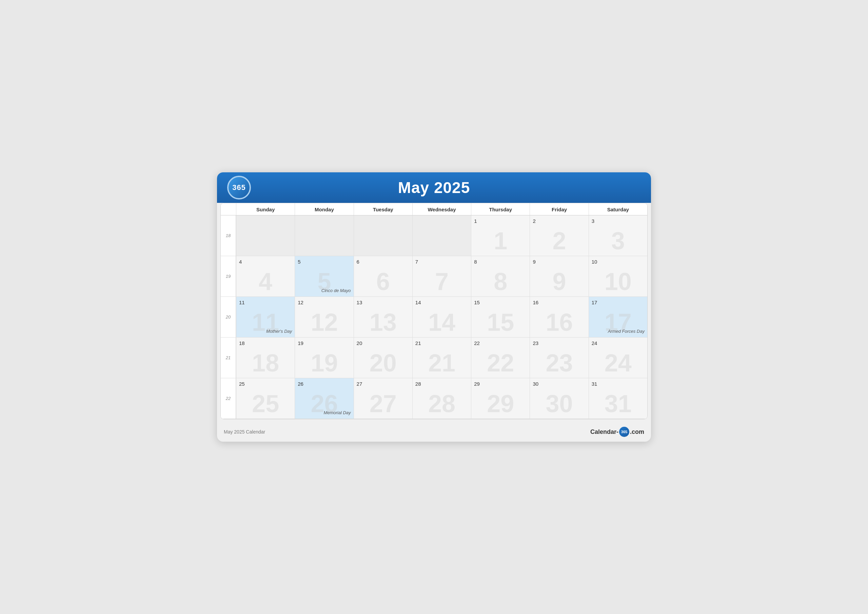 The image size is (868, 614). What do you see at coordinates (618, 262) in the screenshot?
I see `day-number: 10` at bounding box center [618, 262].